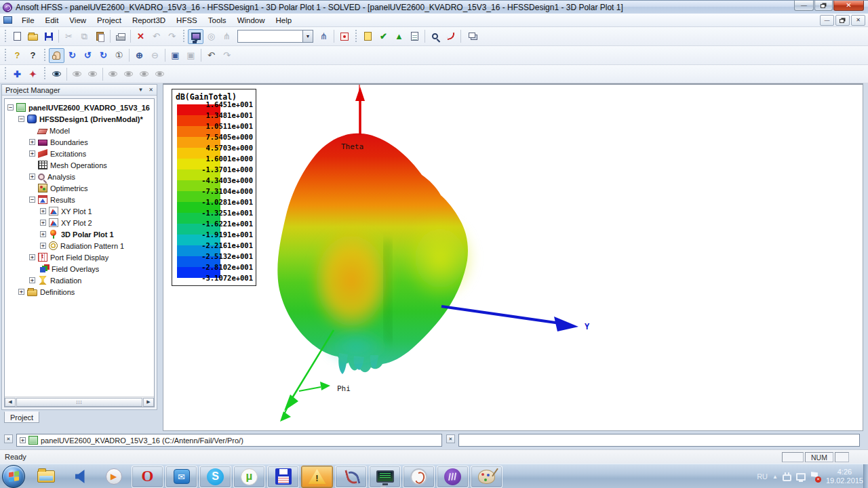  I want to click on help-topics-button: ?, so click(18, 56).